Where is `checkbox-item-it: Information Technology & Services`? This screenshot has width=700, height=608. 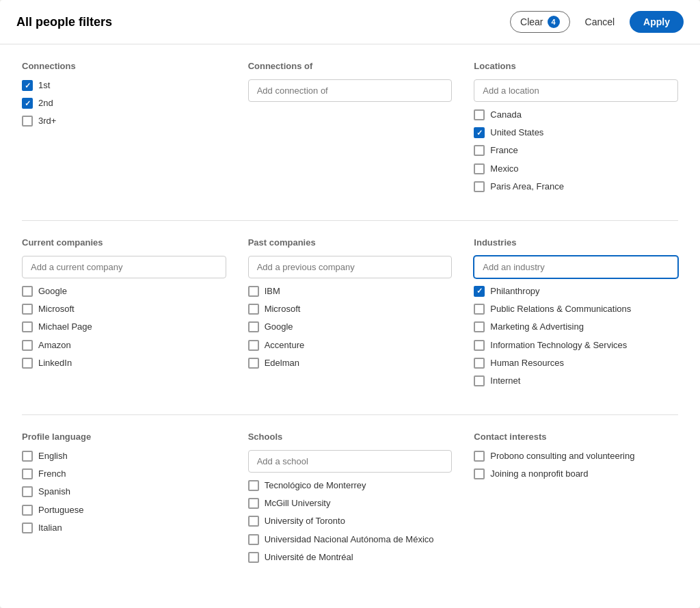
checkbox-item-it: Information Technology & Services is located at coordinates (576, 345).